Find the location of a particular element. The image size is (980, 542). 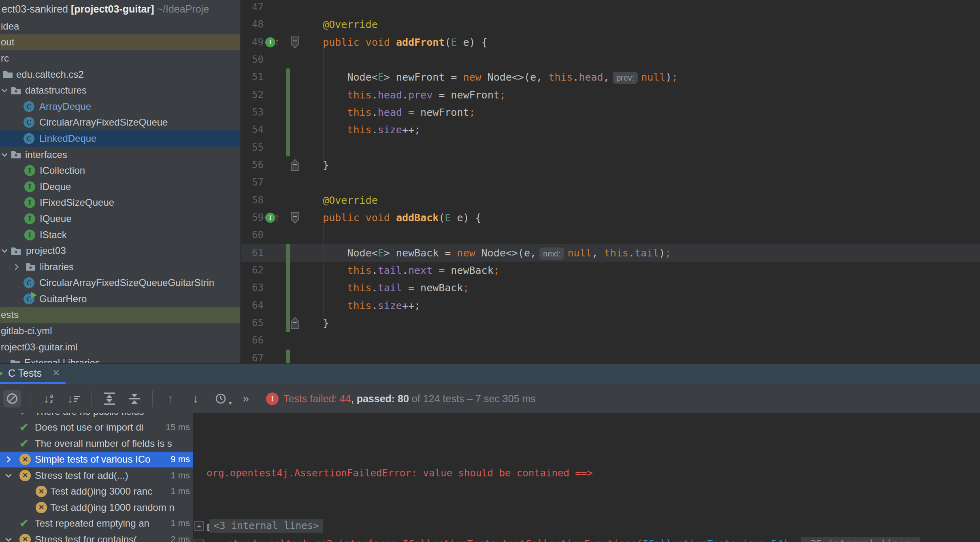

test-tree-item: ✔The overall number of fields is s is located at coordinates (96, 444).